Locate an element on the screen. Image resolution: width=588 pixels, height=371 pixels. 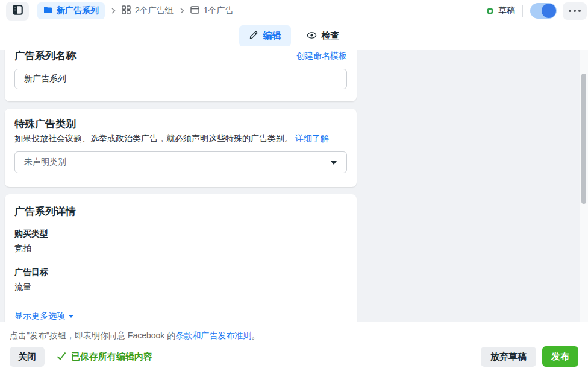
ellipsis-icon is located at coordinates (575, 11).